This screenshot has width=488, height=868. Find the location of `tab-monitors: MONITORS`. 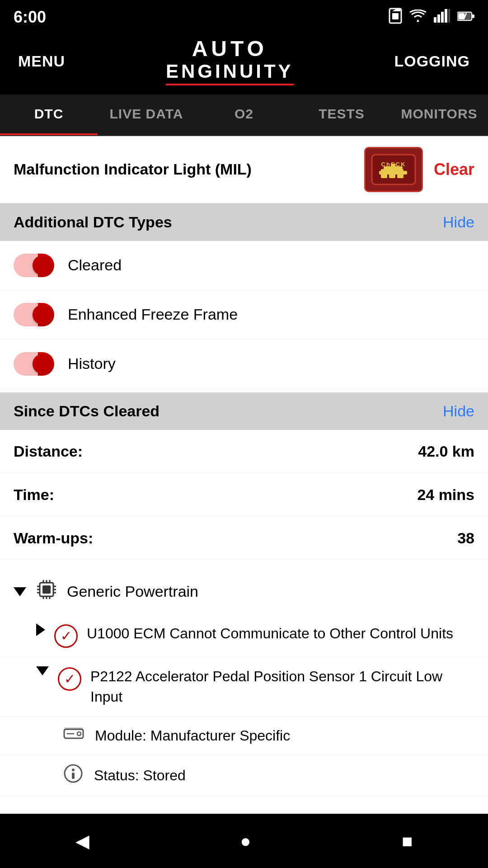

tab-monitors: MONITORS is located at coordinates (439, 115).